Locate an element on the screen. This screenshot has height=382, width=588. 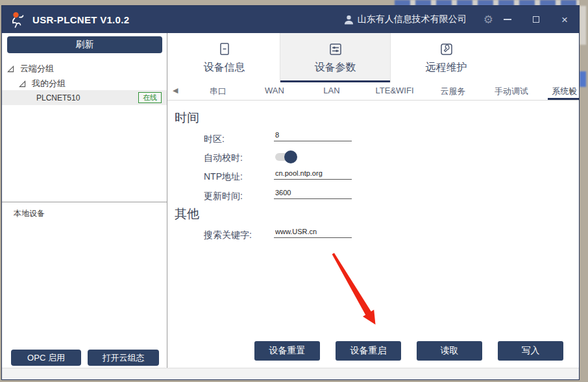
ntp-address-input is located at coordinates (313, 174).